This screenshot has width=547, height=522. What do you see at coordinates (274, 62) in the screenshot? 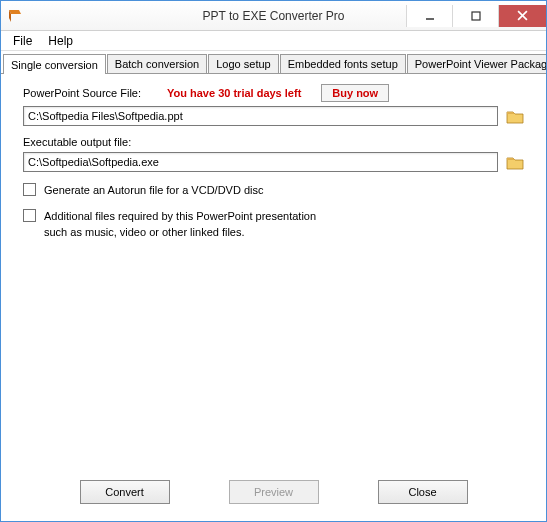
I see `tabbar: Single conversion Batch conversion Logo …` at bounding box center [274, 62].